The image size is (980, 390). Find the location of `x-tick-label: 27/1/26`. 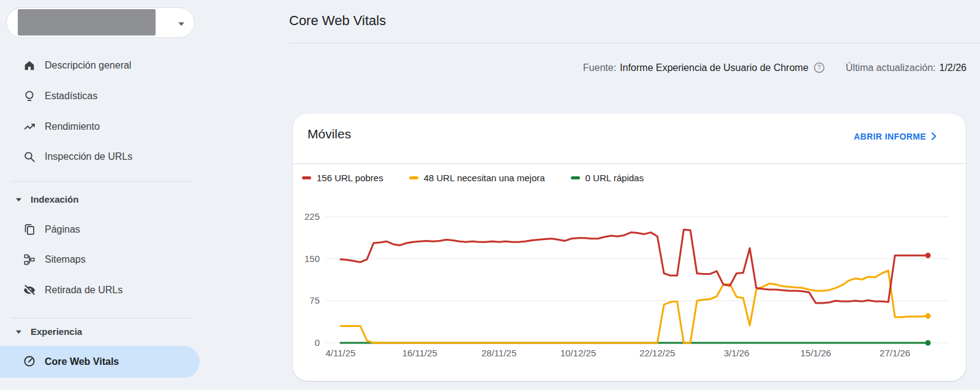

x-tick-label: 27/1/26 is located at coordinates (895, 353).